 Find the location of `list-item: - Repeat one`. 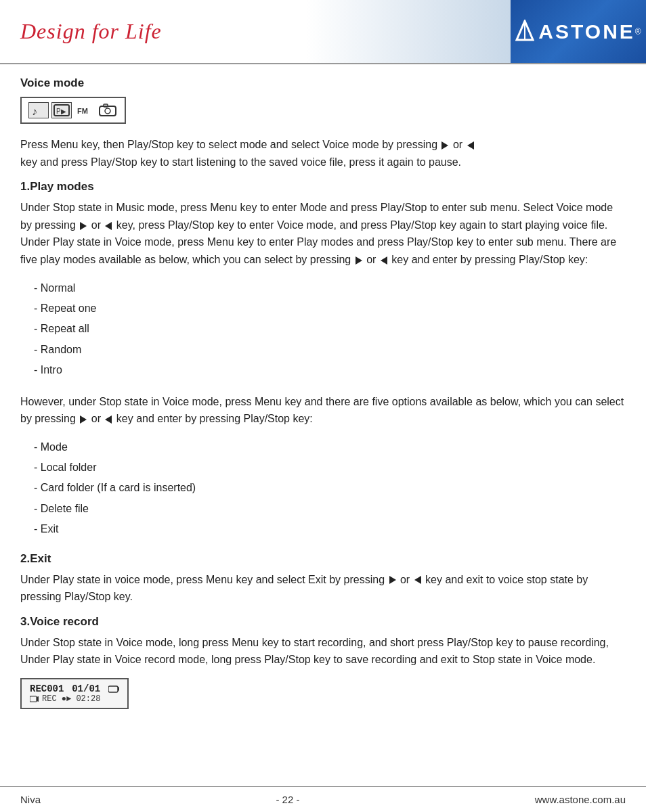

list-item: - Repeat one is located at coordinates (330, 309).